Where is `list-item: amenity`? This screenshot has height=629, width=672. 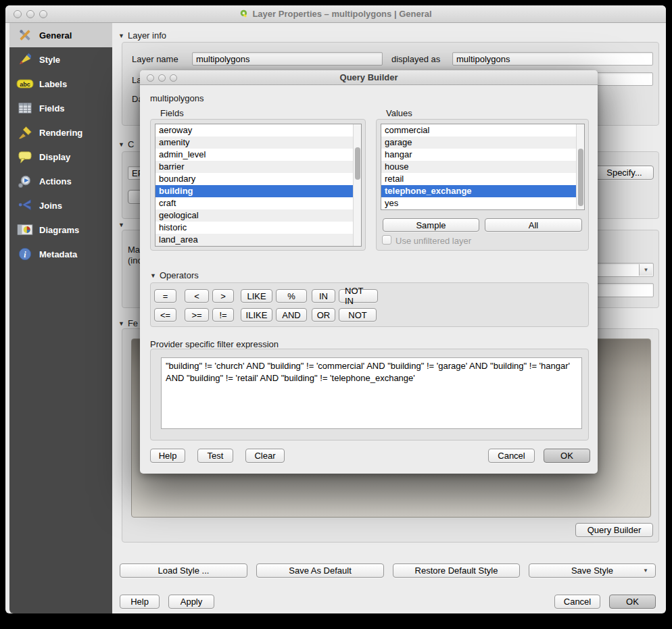 list-item: amenity is located at coordinates (258, 143).